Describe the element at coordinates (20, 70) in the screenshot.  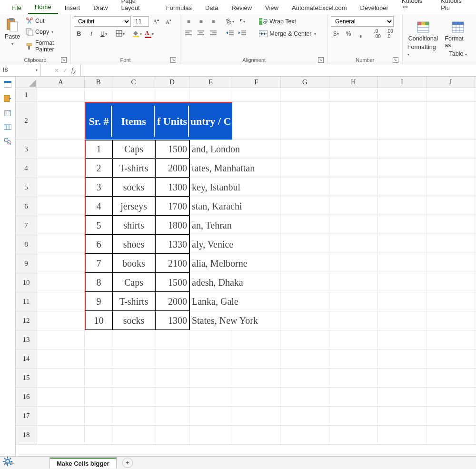
I see `name-box: I8▾` at that location.